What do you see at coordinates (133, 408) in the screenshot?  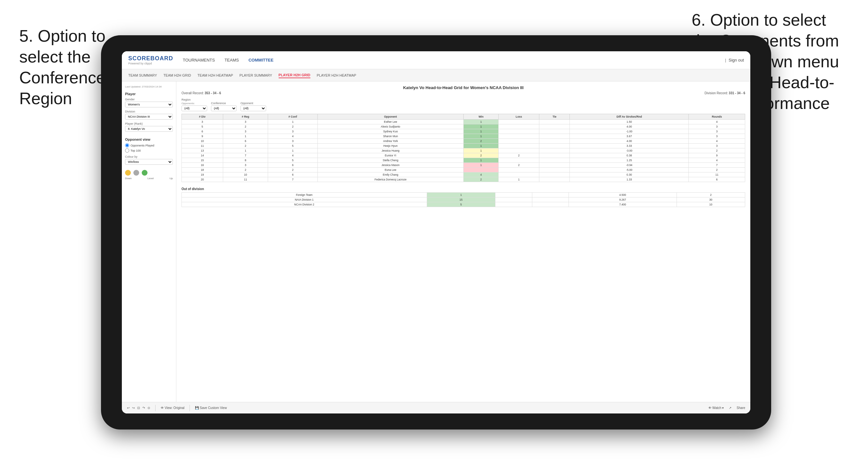 I see `toolbar-back: ↪` at bounding box center [133, 408].